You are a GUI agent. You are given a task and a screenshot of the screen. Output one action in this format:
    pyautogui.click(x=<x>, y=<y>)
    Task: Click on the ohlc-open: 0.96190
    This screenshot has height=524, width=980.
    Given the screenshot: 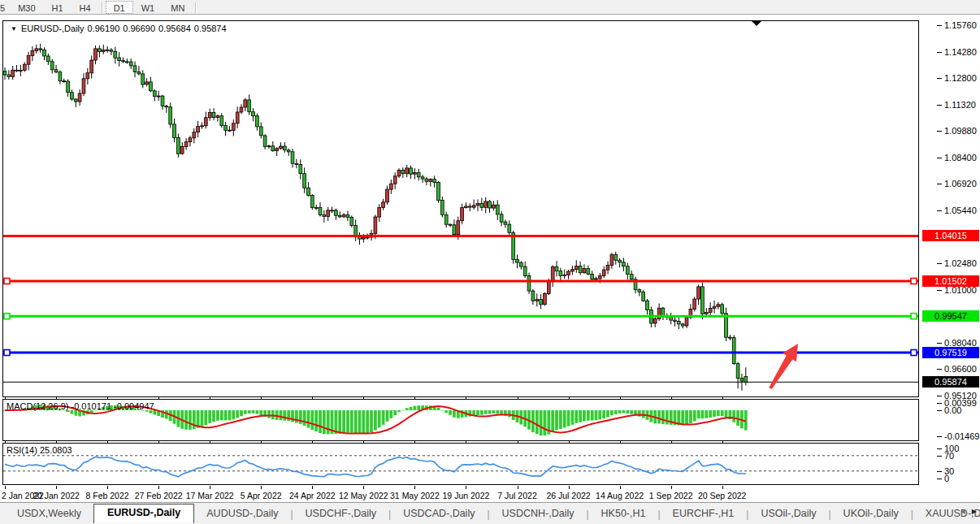 What is the action you would take?
    pyautogui.click(x=104, y=28)
    